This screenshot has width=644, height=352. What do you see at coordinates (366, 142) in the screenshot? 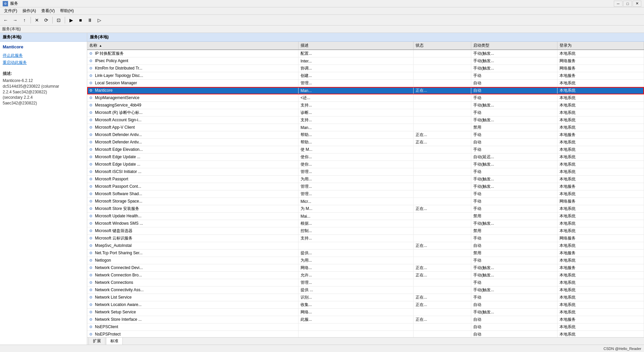
I see `table-row: ⚙Microsoft Defender Antiv...帮助...正在...自动…` at bounding box center [366, 142].